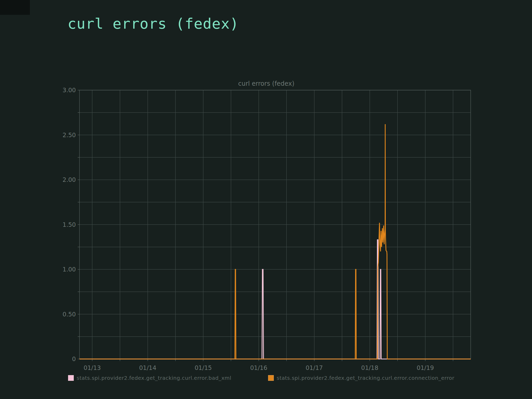 The image size is (532, 399). I want to click on legend-label-bad-xml: stats.spi.provider2.fedex.get_tracking.c…, so click(154, 378).